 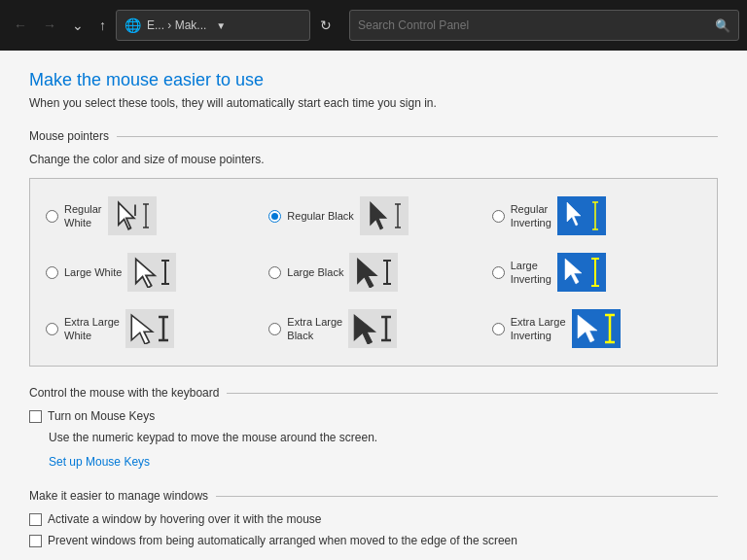 What do you see at coordinates (185, 519) in the screenshot?
I see `activate-window-label: Activate a window by hovering over it wi…` at bounding box center [185, 519].